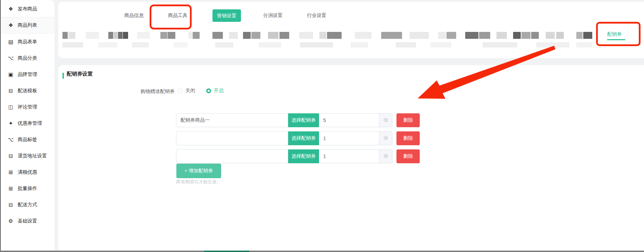  Describe the element at coordinates (317, 16) in the screenshot. I see `tab-industry-settings: 行业设置` at that location.